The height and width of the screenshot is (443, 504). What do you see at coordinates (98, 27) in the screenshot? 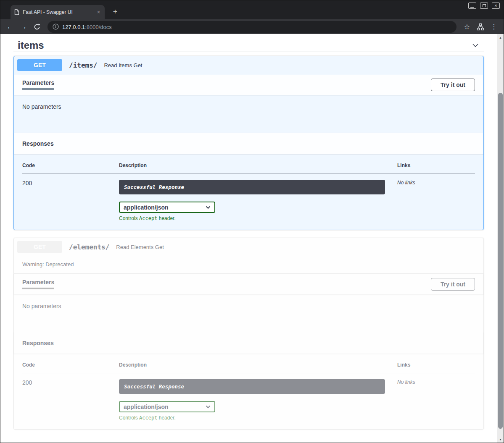
I see `url-path: :8000/docs` at bounding box center [98, 27].